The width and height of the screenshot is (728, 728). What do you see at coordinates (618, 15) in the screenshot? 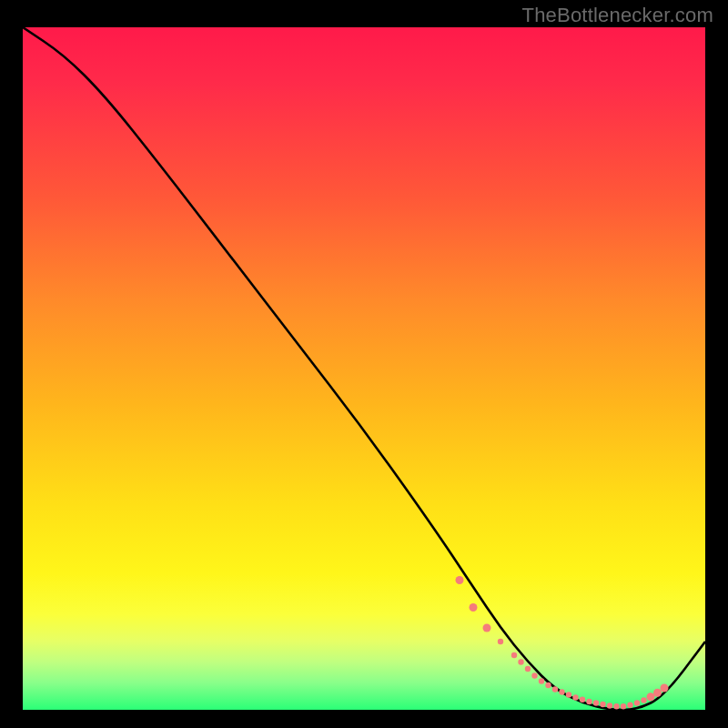
I see `attribution-text: TheBottlenecker.com` at bounding box center [618, 15].